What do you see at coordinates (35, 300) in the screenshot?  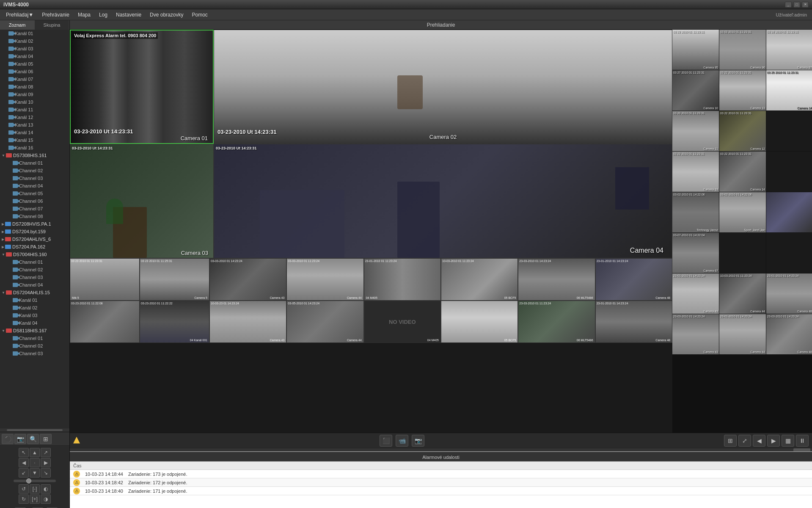 I see `tree-ds7204ahlis-k01: Kanál 01` at bounding box center [35, 300].